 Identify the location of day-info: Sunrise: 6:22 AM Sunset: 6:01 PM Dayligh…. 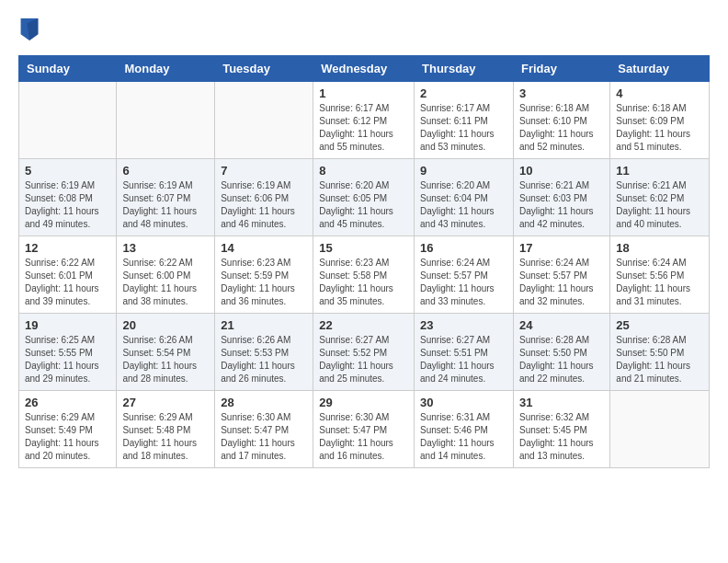
(68, 282).